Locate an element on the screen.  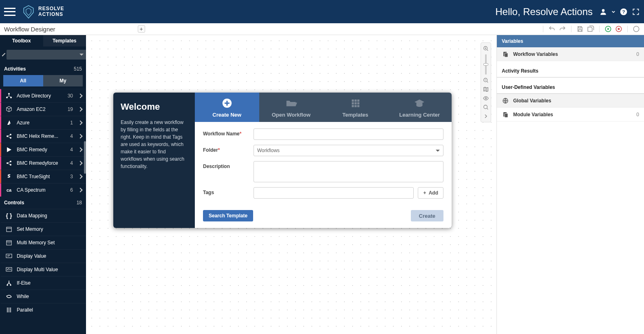
add-tag-button: + Add is located at coordinates (430, 193).